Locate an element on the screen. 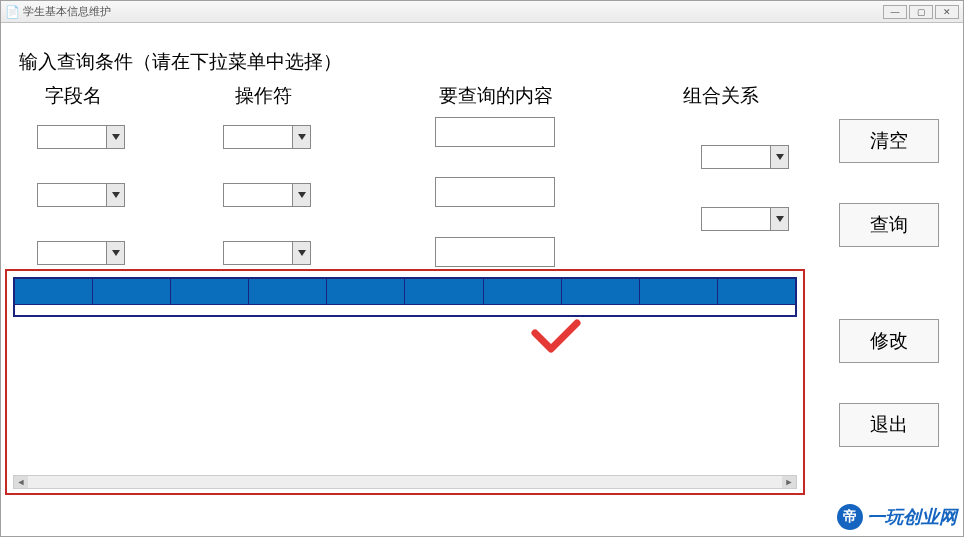 The width and height of the screenshot is (964, 537). exit-button: 退出 is located at coordinates (889, 425).